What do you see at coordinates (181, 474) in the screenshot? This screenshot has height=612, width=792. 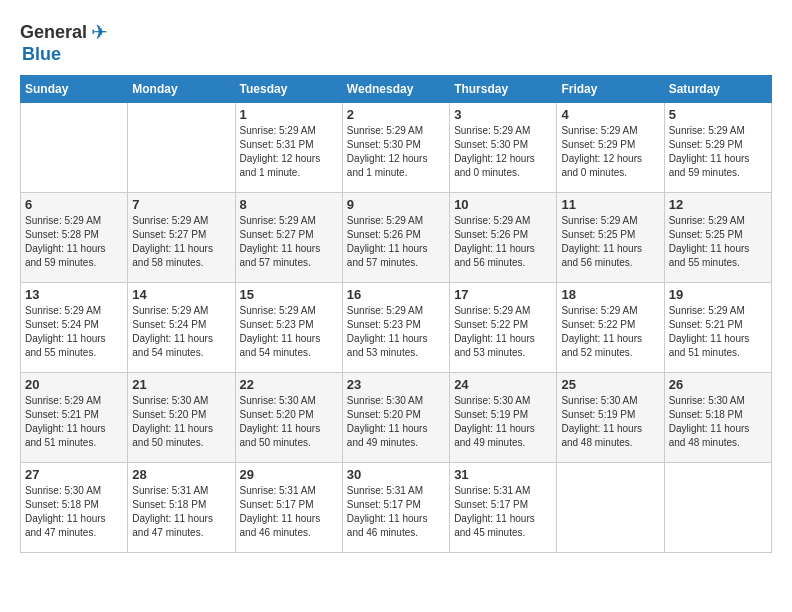 I see `day-number: 28` at bounding box center [181, 474].